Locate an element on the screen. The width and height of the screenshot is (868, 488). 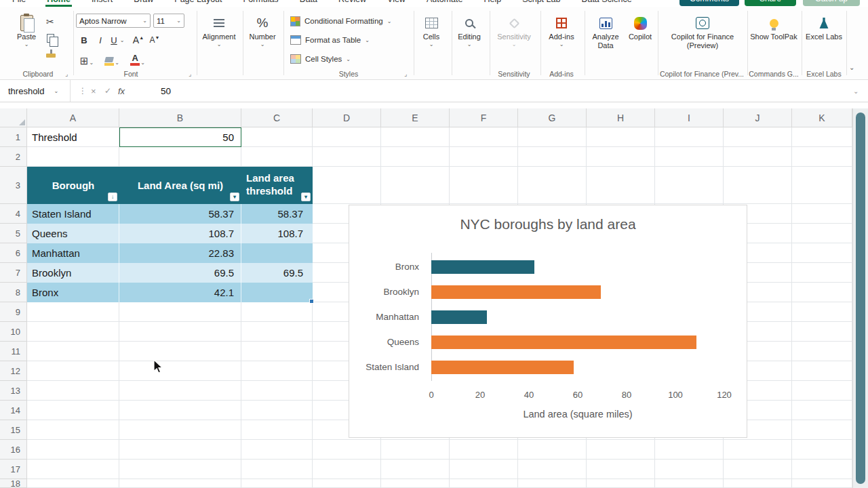
tab-help: Help is located at coordinates (492, 3).